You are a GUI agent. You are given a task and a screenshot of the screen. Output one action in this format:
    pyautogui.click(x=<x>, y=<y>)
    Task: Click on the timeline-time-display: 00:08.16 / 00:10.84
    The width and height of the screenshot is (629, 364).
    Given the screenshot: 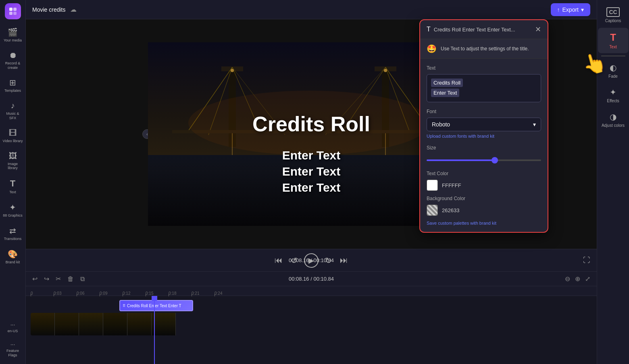 What is the action you would take?
    pyautogui.click(x=311, y=279)
    